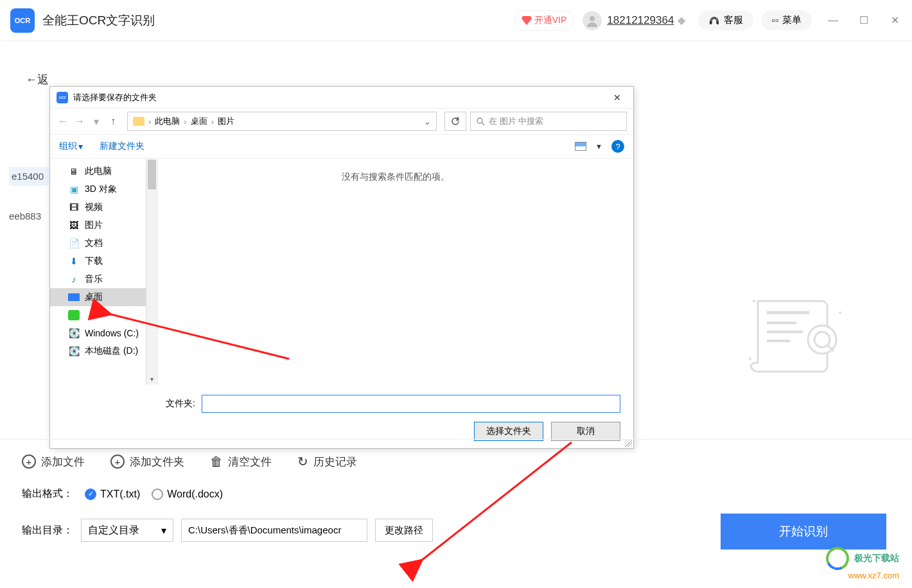 This screenshot has height=588, width=912. What do you see at coordinates (456, 494) in the screenshot?
I see `format-row: 输出格式： TXT(.txt) Word(.docx)` at bounding box center [456, 494].